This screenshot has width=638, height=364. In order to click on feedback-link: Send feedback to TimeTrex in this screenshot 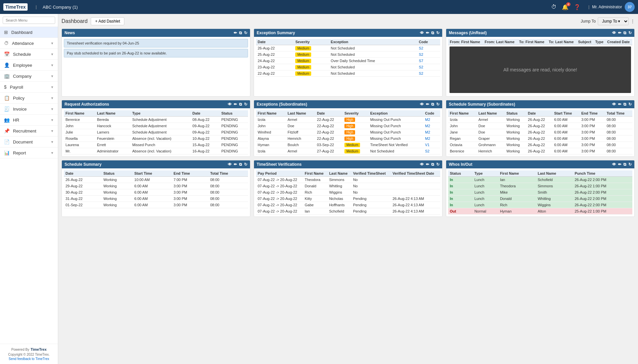, I will do `click(29, 359)`.